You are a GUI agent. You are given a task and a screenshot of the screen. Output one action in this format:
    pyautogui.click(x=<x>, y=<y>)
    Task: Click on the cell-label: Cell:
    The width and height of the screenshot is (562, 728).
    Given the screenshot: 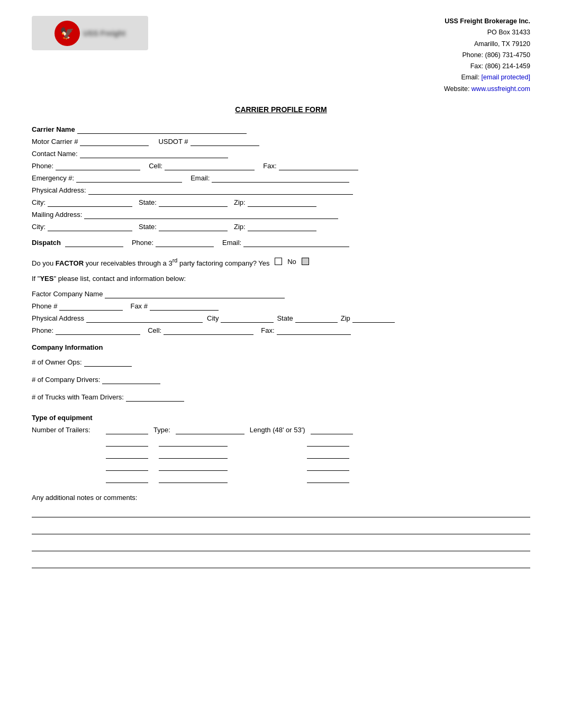 What is the action you would take?
    pyautogui.click(x=156, y=166)
    